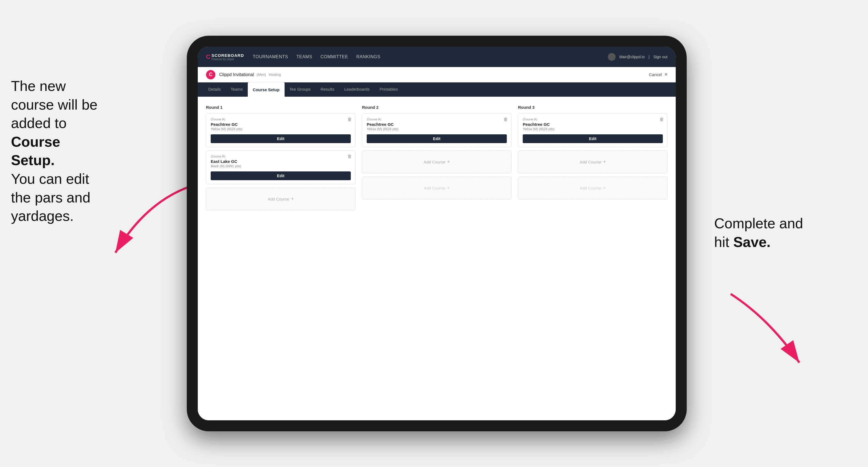 This screenshot has height=467, width=868. I want to click on tab-leaderboards: Leaderboards, so click(357, 90).